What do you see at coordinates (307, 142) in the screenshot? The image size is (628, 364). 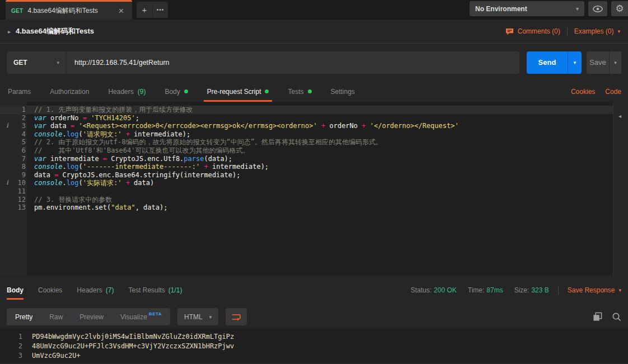 I see `editor-line: 5// 2. 由于原始报文为utf-8编码的，故先将原始的报文转变为“中间态”。…` at bounding box center [307, 142].